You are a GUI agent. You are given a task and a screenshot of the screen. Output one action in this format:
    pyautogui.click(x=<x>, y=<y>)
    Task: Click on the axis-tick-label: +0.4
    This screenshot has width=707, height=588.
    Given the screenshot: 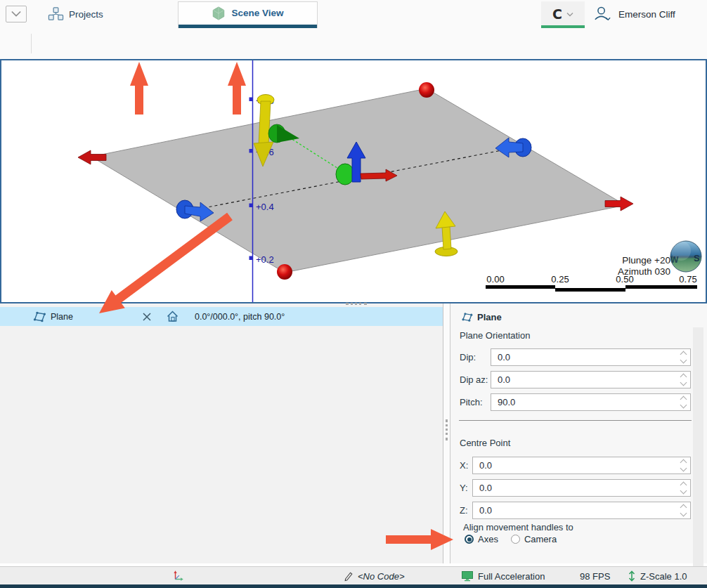 What is the action you would take?
    pyautogui.click(x=265, y=207)
    